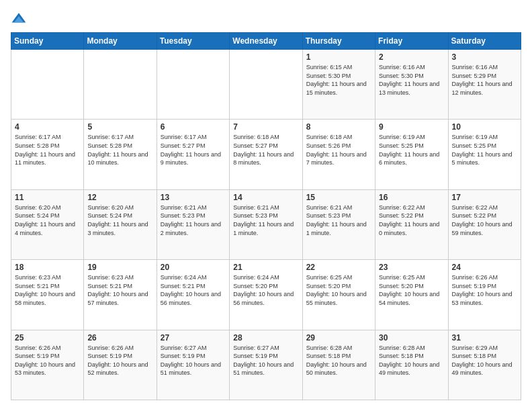 The image size is (532, 411). What do you see at coordinates (193, 224) in the screenshot?
I see `day-cell: 13Sunrise: 6:21 AM Sunset: 5:23 PM Dayli…` at bounding box center [193, 224].